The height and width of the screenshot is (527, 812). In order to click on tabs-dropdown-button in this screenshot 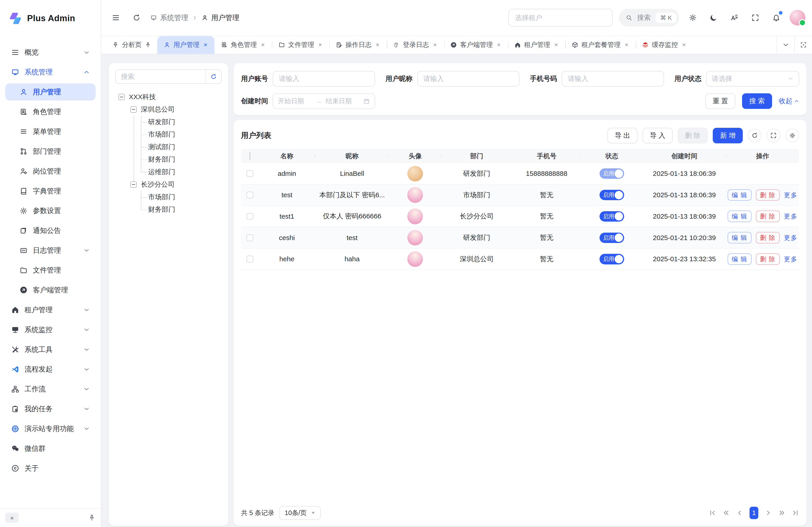, I will do `click(785, 45)`.